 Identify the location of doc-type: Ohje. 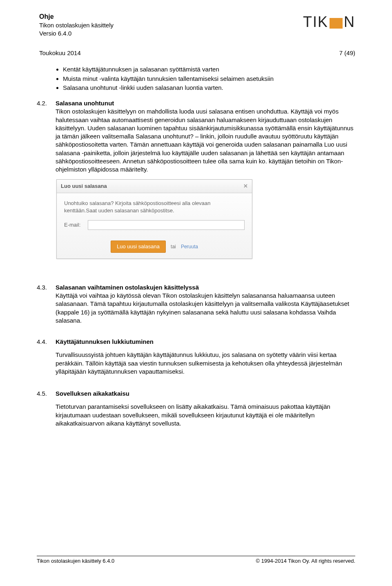
(76, 17).